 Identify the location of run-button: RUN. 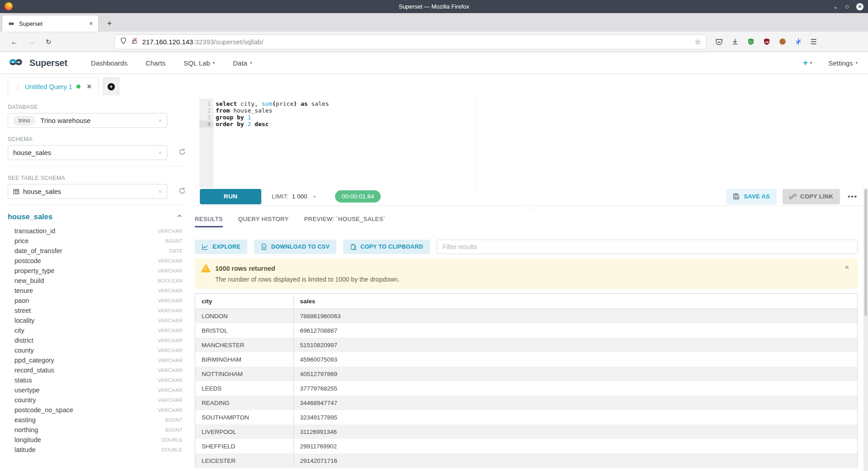
(231, 197).